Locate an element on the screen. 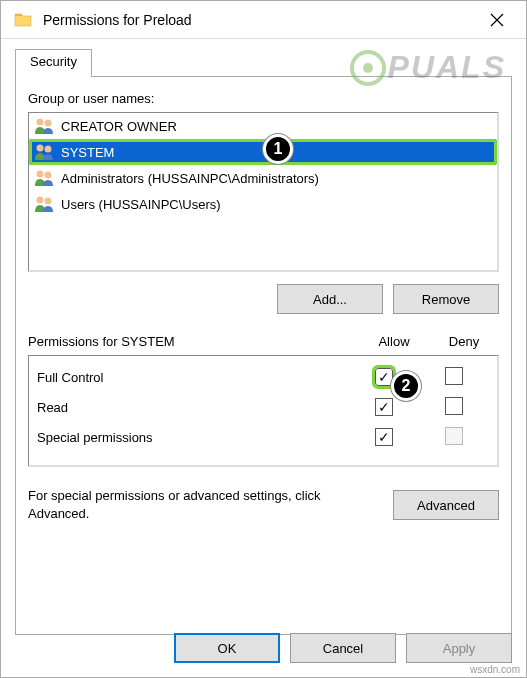 The image size is (527, 678). allow-checkbox-special: ✓ is located at coordinates (384, 437).